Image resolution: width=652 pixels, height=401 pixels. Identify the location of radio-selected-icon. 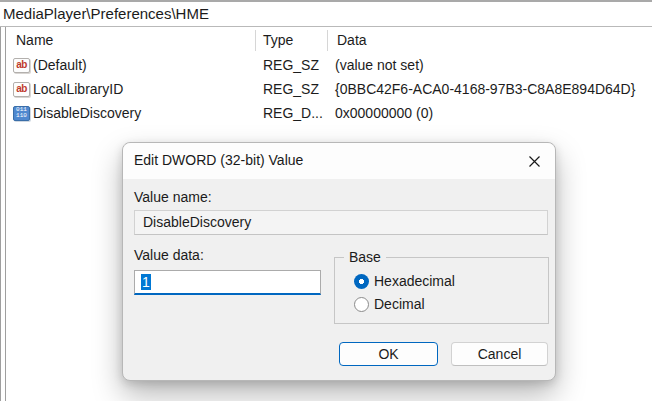
(362, 282).